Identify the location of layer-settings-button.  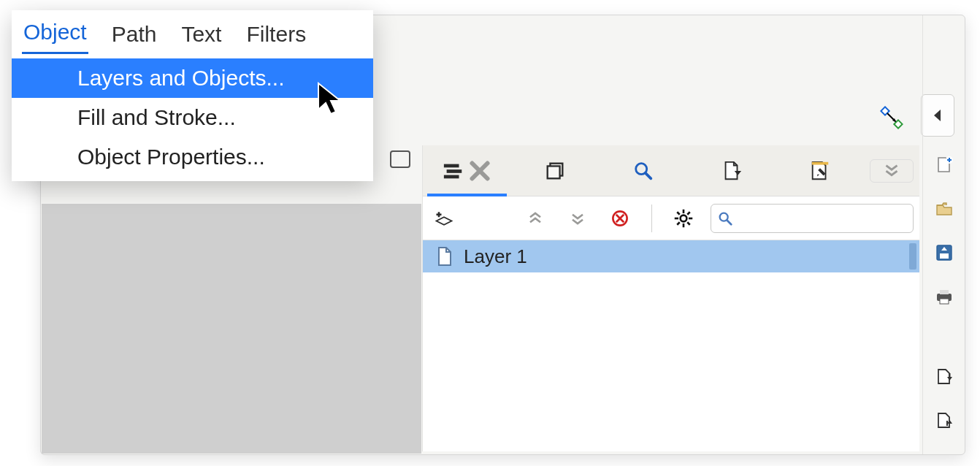
(684, 218).